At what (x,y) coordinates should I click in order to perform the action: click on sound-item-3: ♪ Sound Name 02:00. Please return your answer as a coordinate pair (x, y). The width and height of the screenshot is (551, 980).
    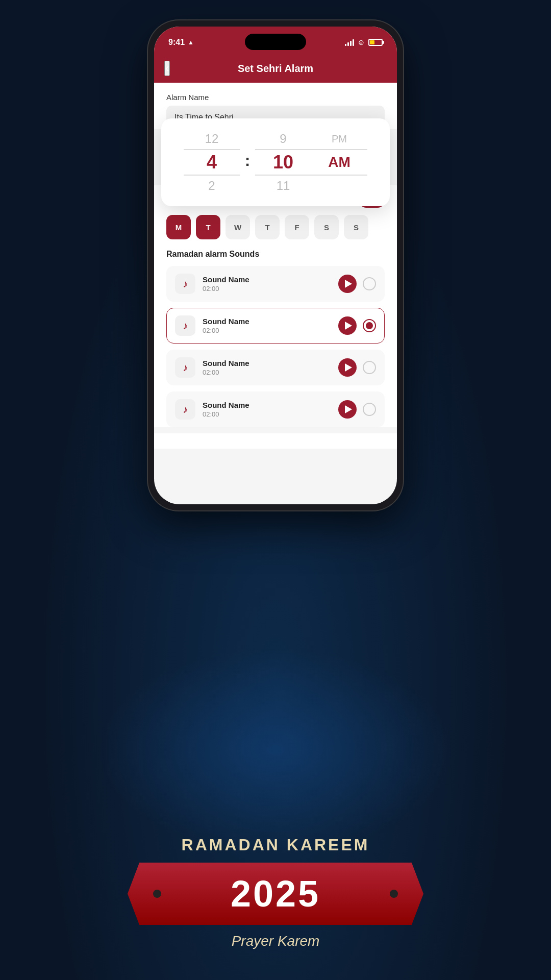
    Looking at the image, I should click on (276, 368).